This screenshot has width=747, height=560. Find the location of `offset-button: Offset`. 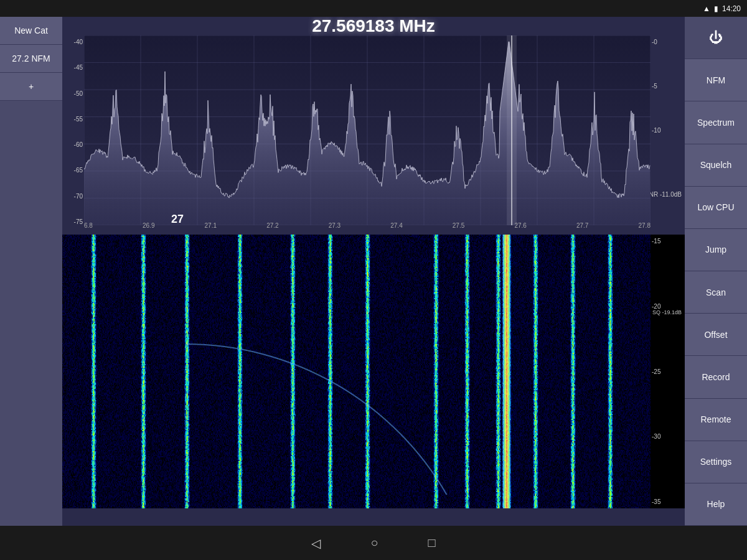

offset-button: Offset is located at coordinates (716, 335).